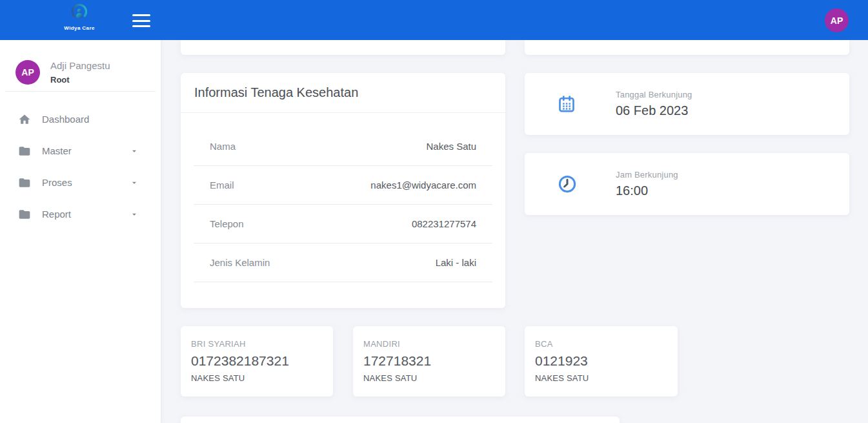  I want to click on sidebar-item-dashboard: Dashboard, so click(80, 119).